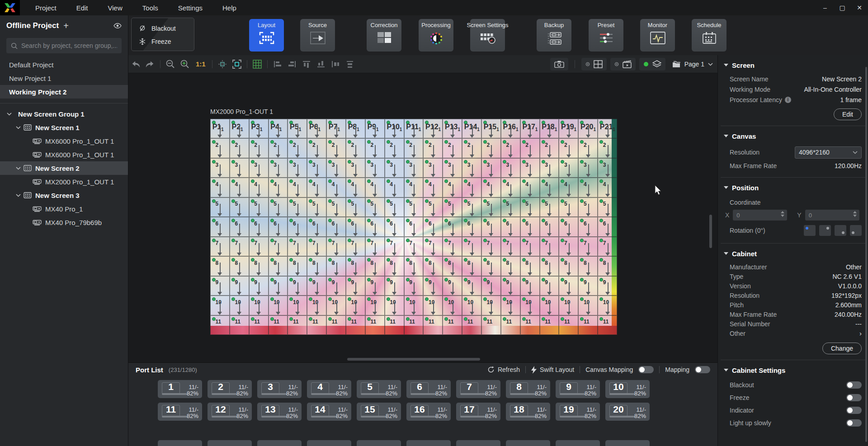 The width and height of the screenshot is (868, 446). Describe the element at coordinates (180, 412) in the screenshot. I see `port-card-11: 1111/-82%` at that location.